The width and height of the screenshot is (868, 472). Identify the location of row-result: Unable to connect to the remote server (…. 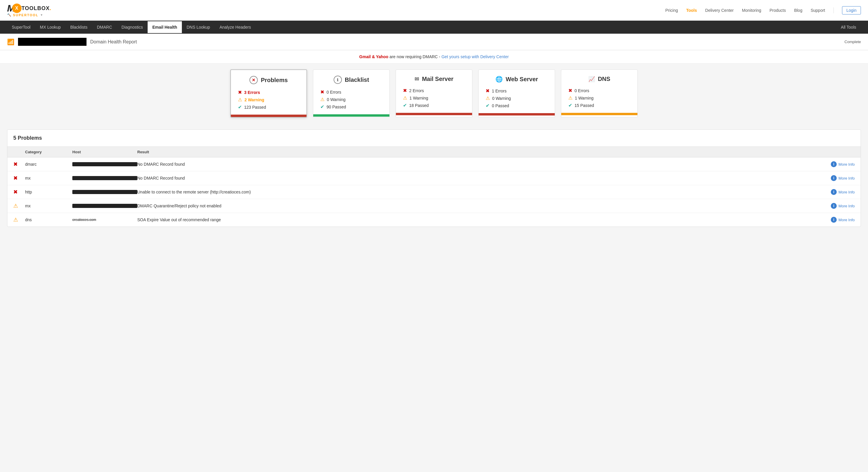
(472, 192).